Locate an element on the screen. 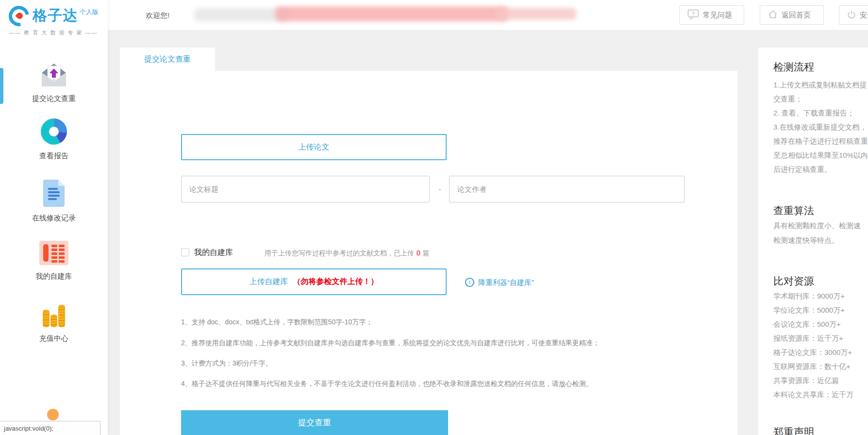 The height and width of the screenshot is (435, 868). brand-logo-icon is located at coordinates (20, 16).